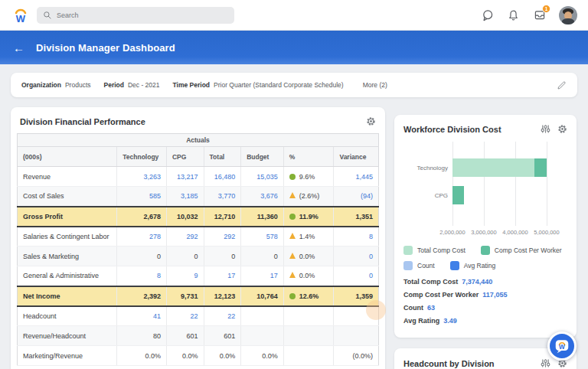  What do you see at coordinates (292, 275) in the screenshot?
I see `status-warning-icon` at bounding box center [292, 275].